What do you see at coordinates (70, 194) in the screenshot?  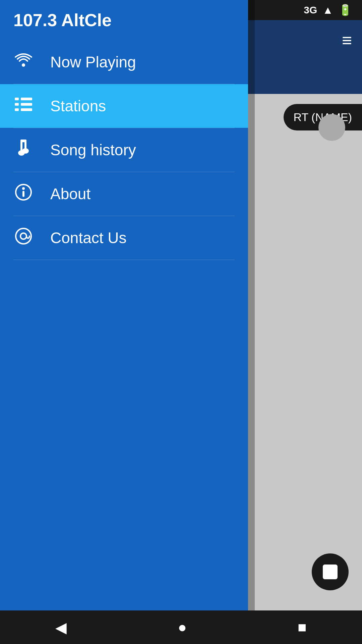 I see `about-label: About` at bounding box center [70, 194].